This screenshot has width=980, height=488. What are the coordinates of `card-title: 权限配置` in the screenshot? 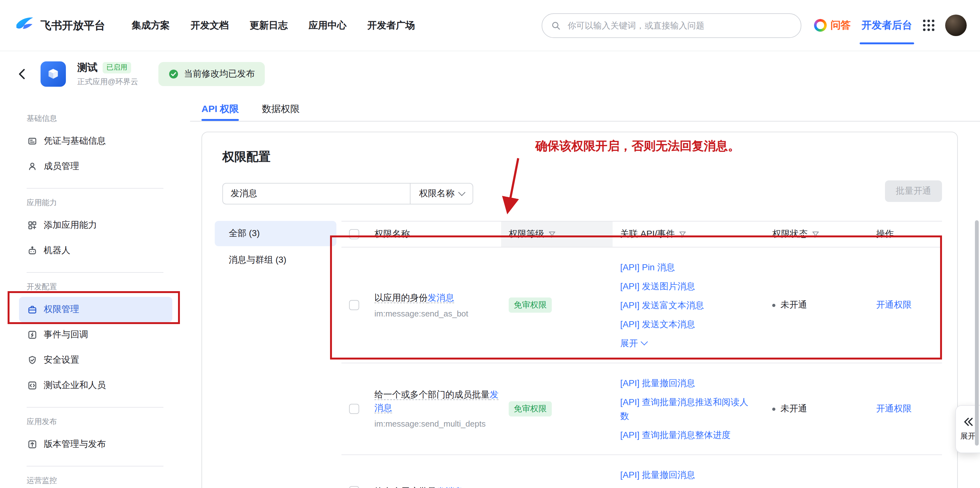 It's located at (582, 157).